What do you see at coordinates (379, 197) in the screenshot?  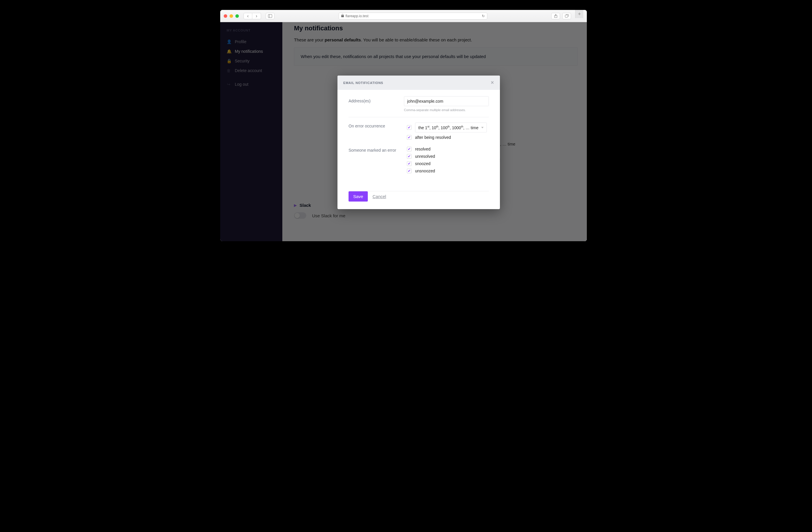 I see `cancel-link: Cancel` at bounding box center [379, 197].